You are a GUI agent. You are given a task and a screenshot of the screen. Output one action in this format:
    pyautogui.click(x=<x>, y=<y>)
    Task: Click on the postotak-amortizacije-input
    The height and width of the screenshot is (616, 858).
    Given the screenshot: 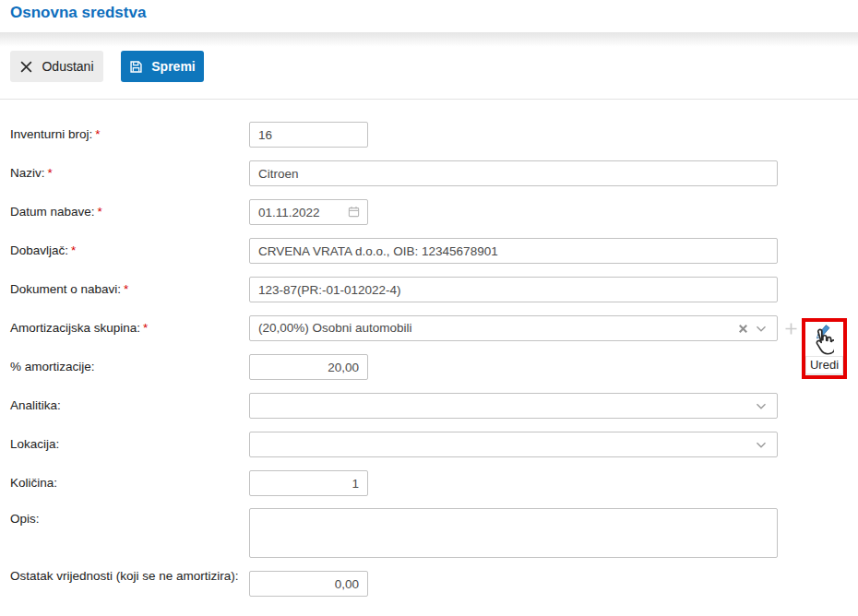 What is the action you would take?
    pyautogui.click(x=308, y=367)
    